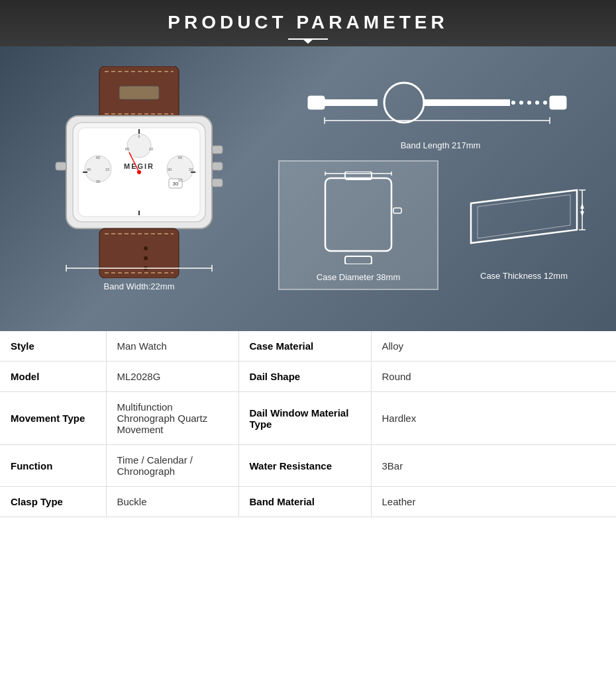 The image size is (616, 698). Describe the element at coordinates (524, 275) in the screenshot. I see `case-thickness-label: Case Thickness 12mm` at that location.